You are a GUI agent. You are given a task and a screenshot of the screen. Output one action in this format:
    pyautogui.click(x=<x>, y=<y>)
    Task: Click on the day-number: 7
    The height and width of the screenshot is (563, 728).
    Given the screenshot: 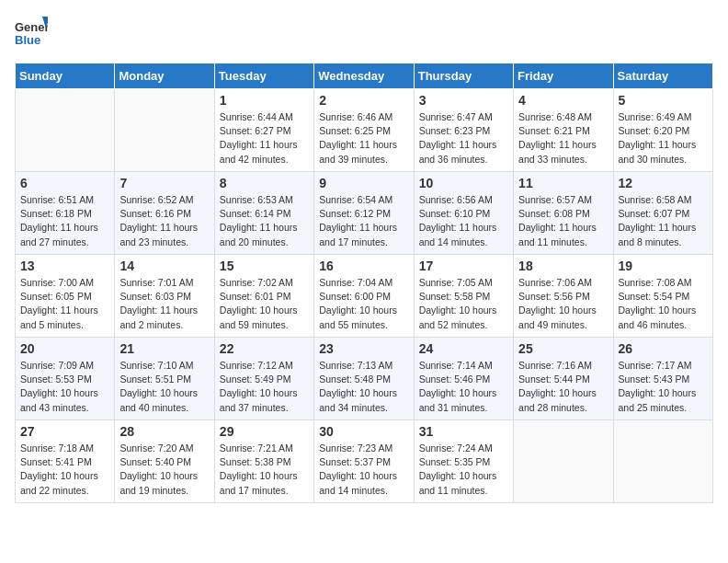 What is the action you would take?
    pyautogui.click(x=164, y=183)
    